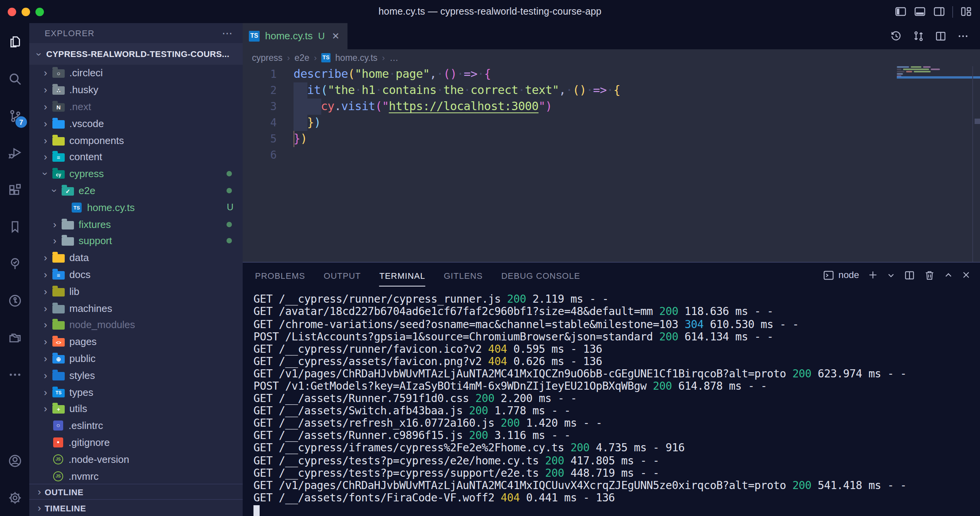 The width and height of the screenshot is (980, 516). I want to click on tree-item-content: ›≡content, so click(136, 157).